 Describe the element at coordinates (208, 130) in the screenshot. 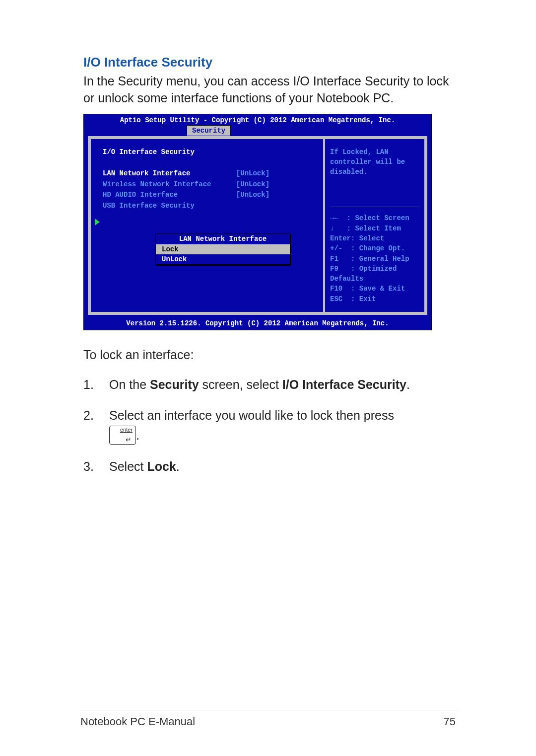

I see `bios-tab-security: Security` at that location.